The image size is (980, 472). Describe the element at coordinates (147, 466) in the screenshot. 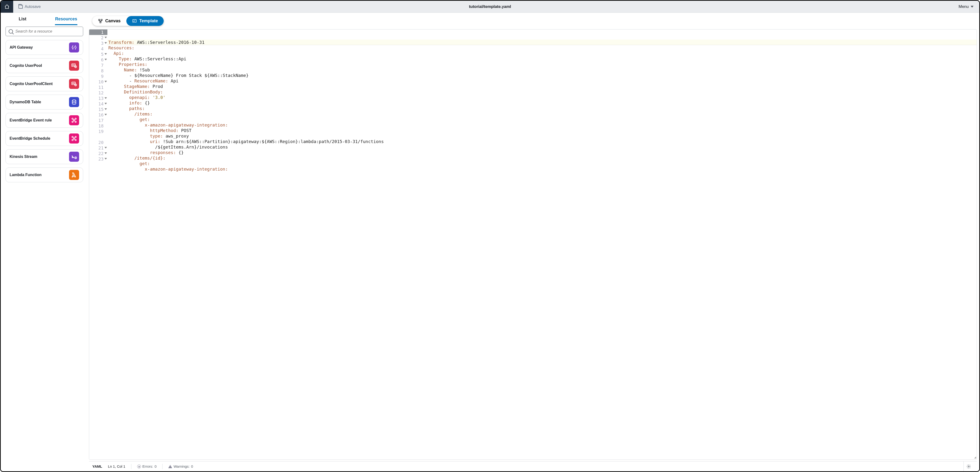

I see `errors-indicator: Errors: 0` at that location.